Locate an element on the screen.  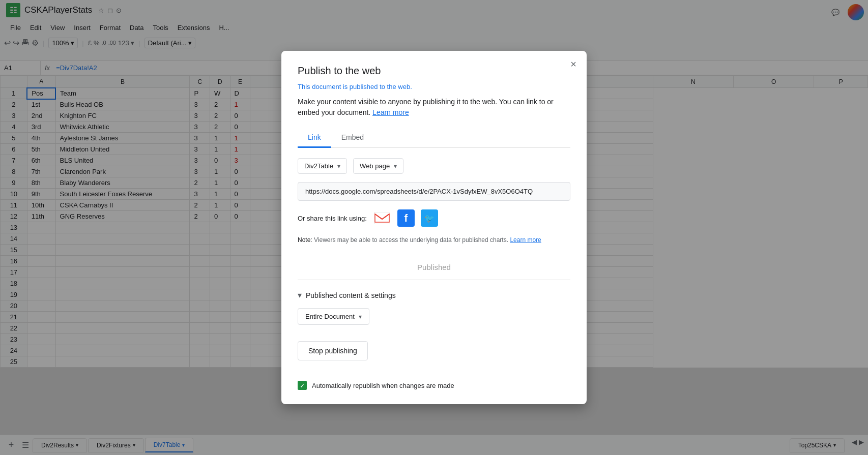
entire-doc-arrow: ▾ is located at coordinates (360, 317).